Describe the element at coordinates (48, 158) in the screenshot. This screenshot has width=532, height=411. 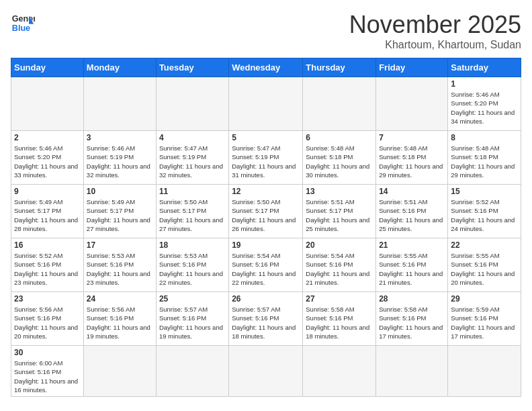
I see `calendar-cell: 2Sunrise: 5:46 AMSunset: 5:20 PMDaylight…` at that location.